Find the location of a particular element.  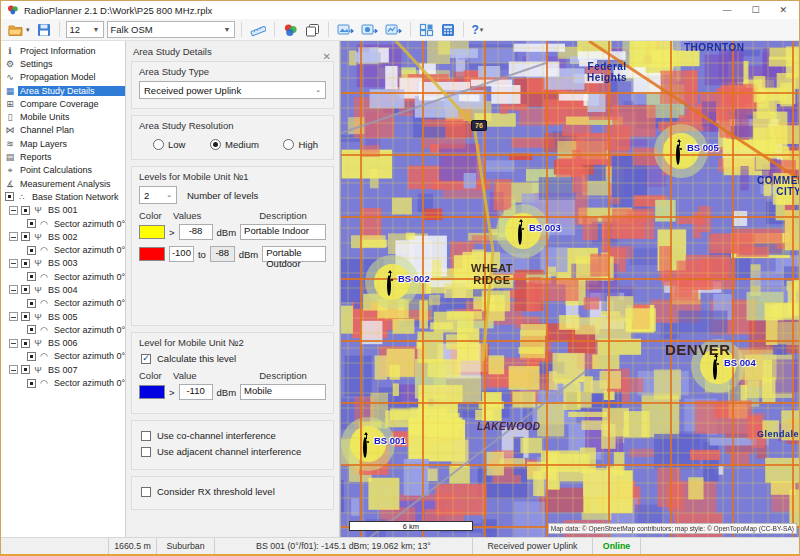

area-study-type-select: Received power Uplink ⌄ is located at coordinates (232, 90).